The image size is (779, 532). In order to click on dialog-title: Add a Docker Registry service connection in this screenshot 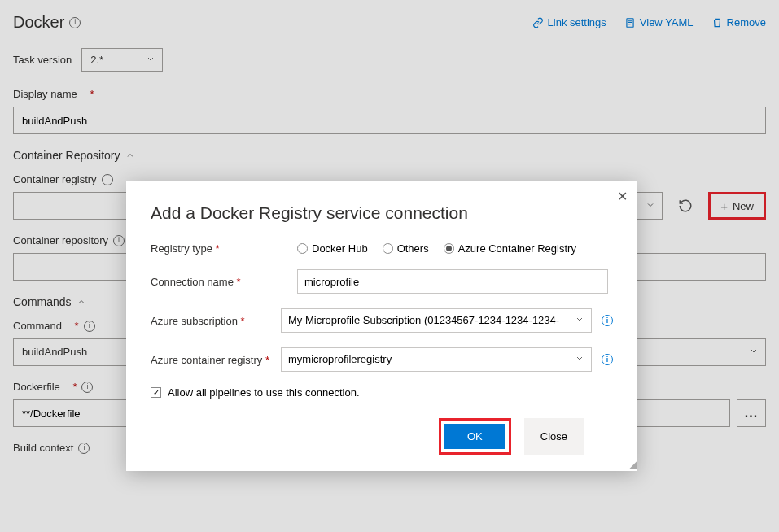, I will do `click(382, 213)`.